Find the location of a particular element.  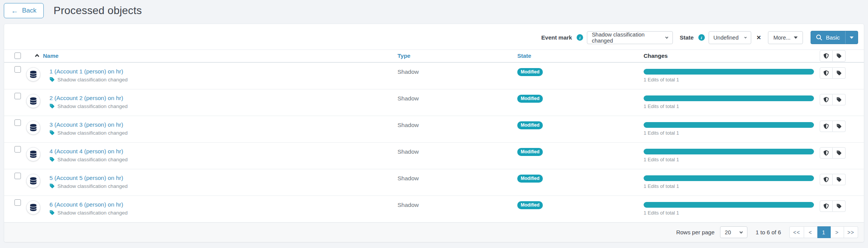

object-name-link: 6 (Account 6 (person) on hr) is located at coordinates (86, 205).